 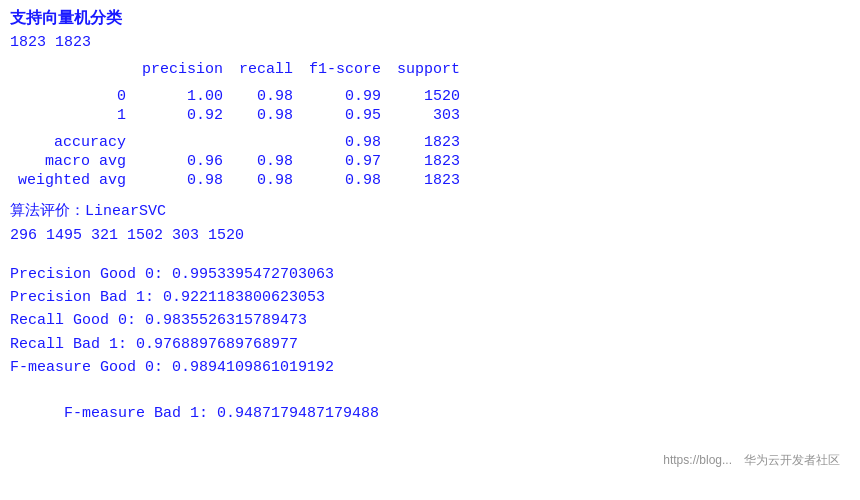 I want to click on table-row-weighted: weighted avg 0.98 0.98 0.98 1823, so click(x=239, y=180).